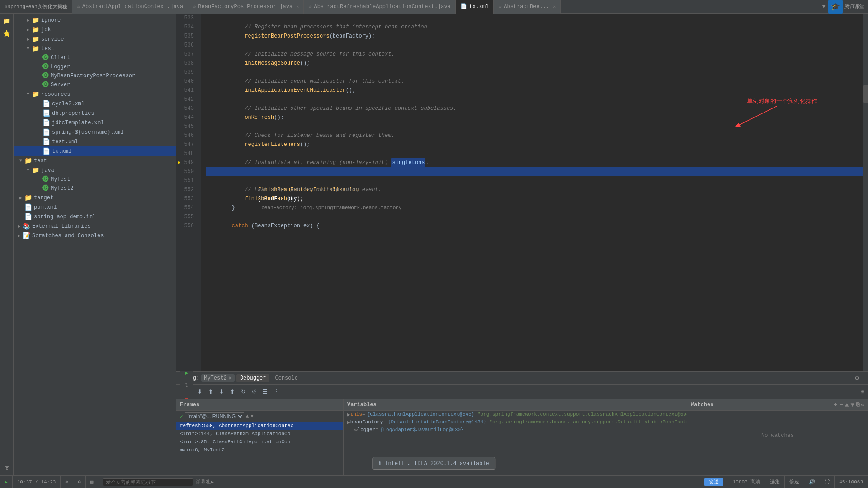 Image resolution: width=868 pixels, height=488 pixels. What do you see at coordinates (95, 226) in the screenshot?
I see `tree-item-external-libs: ▶ 📚 External Libraries` at bounding box center [95, 226].